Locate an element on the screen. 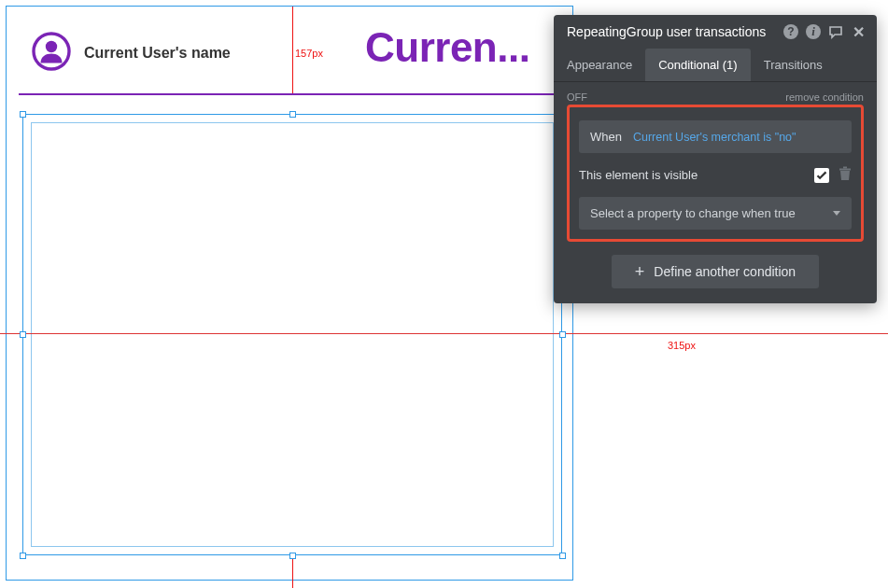  divider-purple is located at coordinates (291, 94).